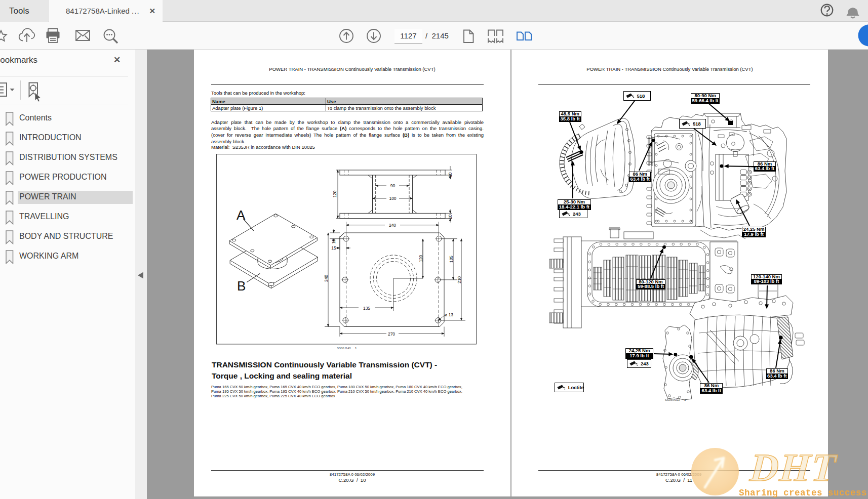  What do you see at coordinates (391, 334) in the screenshot?
I see `svg-text: 270` at bounding box center [391, 334].